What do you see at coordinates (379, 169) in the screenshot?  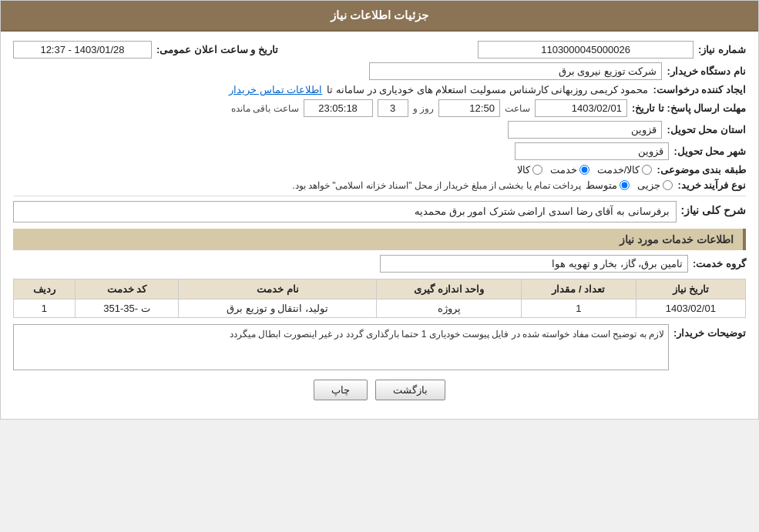 I see `row-tabaqe: طبقه بندی موضوعی: کالا/خدمت خدمت کالا` at bounding box center [379, 169].